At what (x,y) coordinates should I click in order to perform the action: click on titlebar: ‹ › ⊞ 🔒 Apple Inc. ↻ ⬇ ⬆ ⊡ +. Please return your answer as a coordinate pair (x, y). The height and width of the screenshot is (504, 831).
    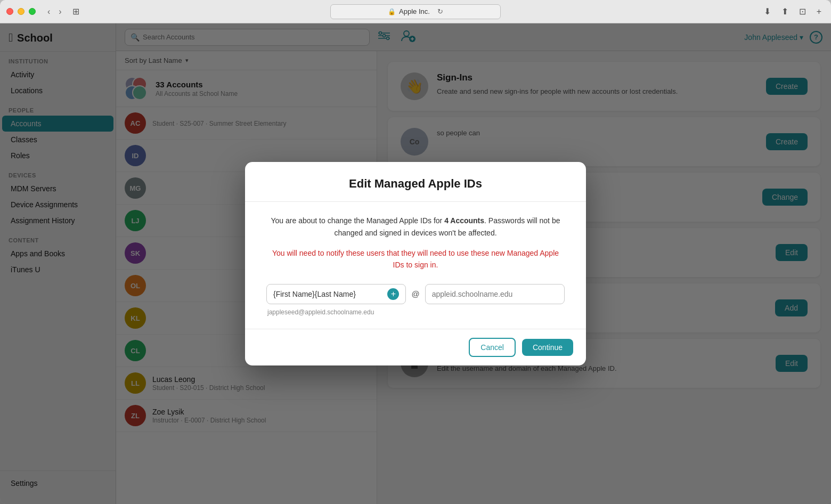
    Looking at the image, I should click on (416, 12).